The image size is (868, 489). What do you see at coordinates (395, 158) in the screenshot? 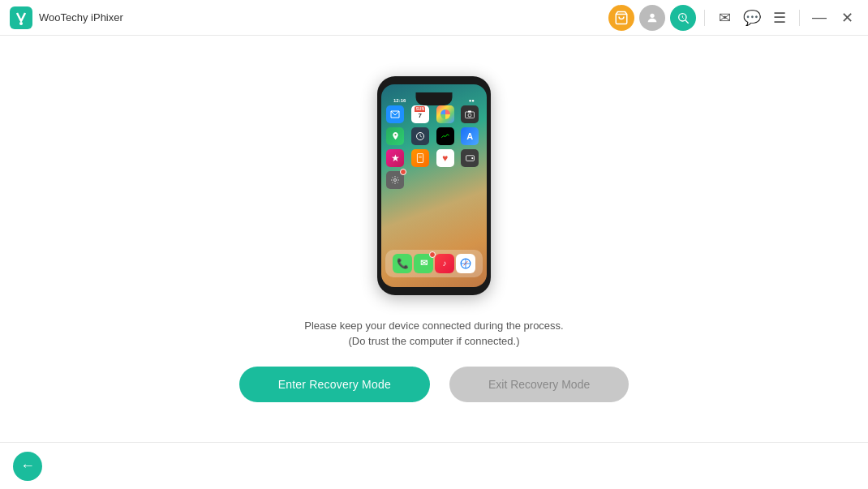
I see `app-icon-games: ★` at bounding box center [395, 158].